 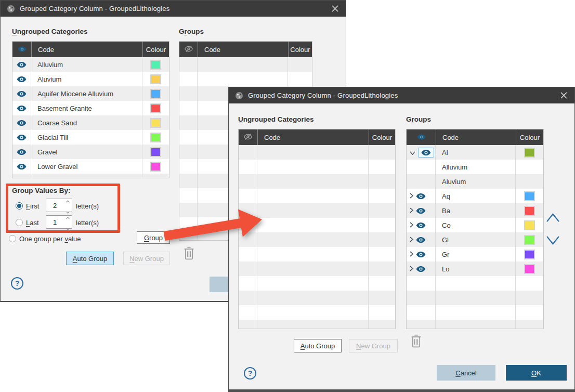 What do you see at coordinates (475, 240) in the screenshot?
I see `table-row: Gl` at bounding box center [475, 240].